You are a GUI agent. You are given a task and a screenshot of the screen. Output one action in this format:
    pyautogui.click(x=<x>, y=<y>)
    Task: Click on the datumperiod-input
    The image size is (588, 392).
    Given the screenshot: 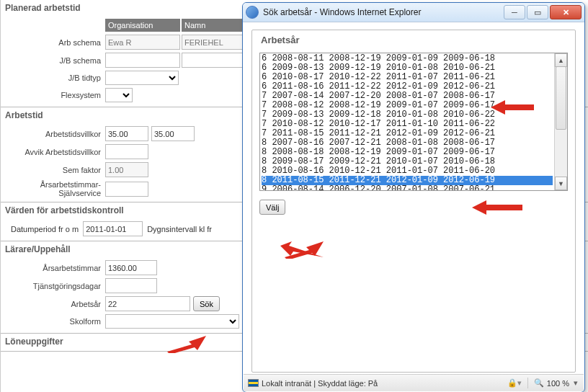 What is the action you would take?
    pyautogui.click(x=112, y=229)
    